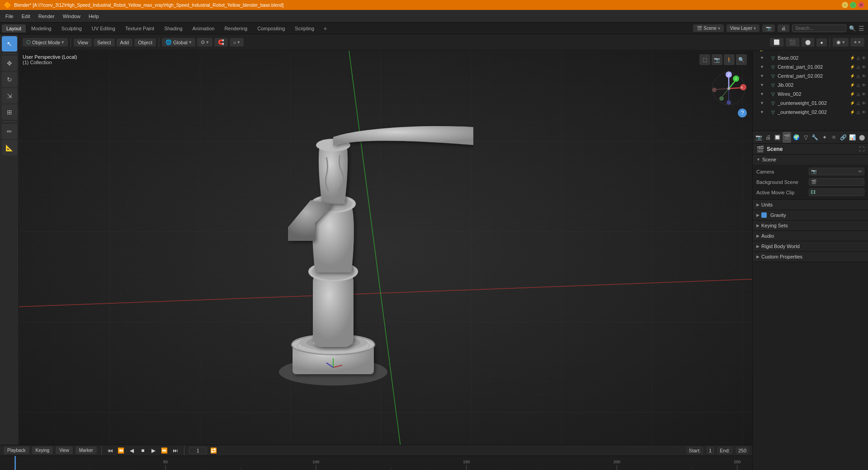 The height and width of the screenshot is (470, 868). I want to click on props-constraints-icon-btn: 🔗, so click(844, 137).